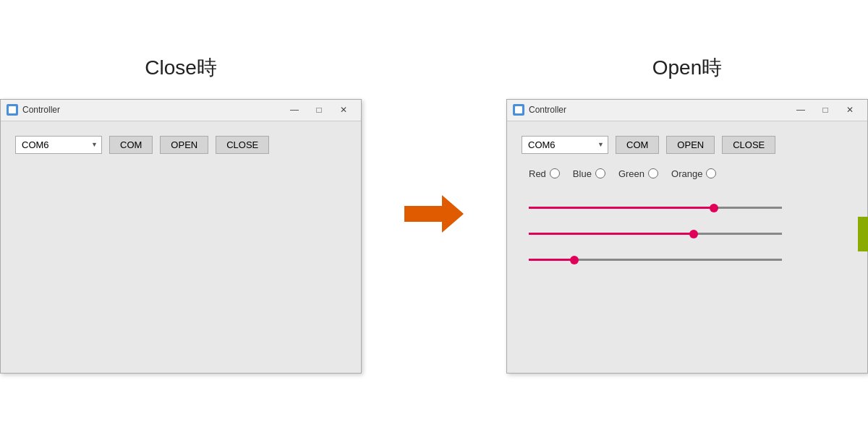  Describe the element at coordinates (582, 173) in the screenshot. I see `radio-blue-label: Blue` at that location.